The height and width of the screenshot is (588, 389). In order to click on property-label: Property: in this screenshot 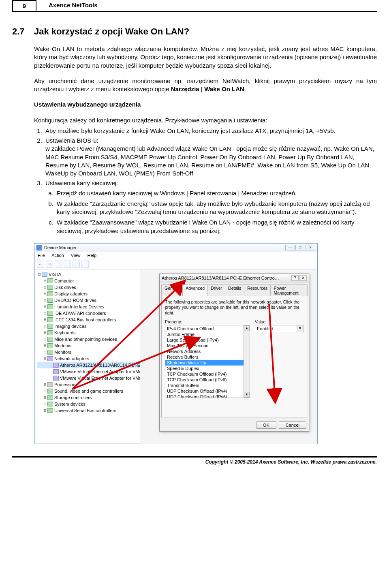, I will do `click(207, 322)`.